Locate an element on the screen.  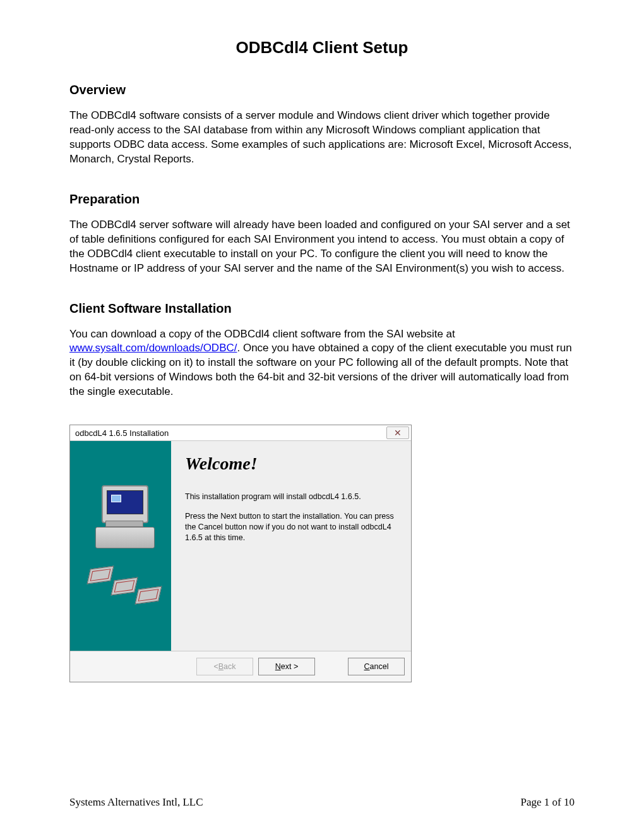
installer-footer: < Back Next > Cancel is located at coordinates (241, 666).